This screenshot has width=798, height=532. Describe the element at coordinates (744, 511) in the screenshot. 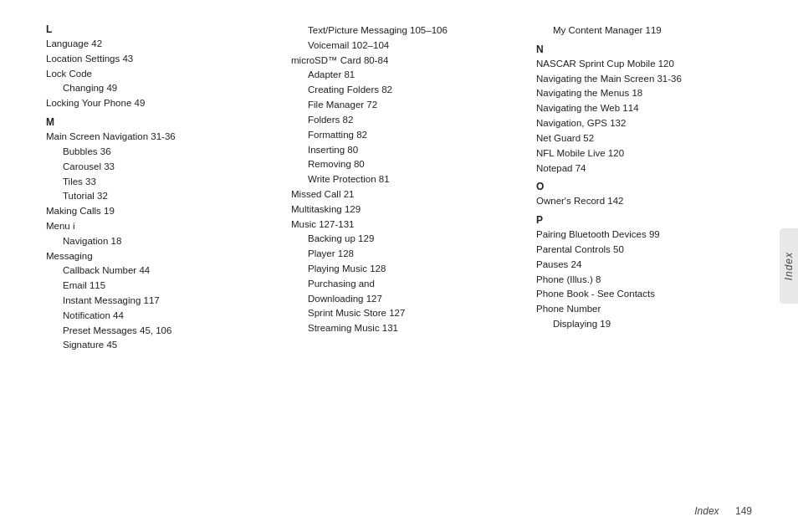

I see `footer-page: 149` at that location.